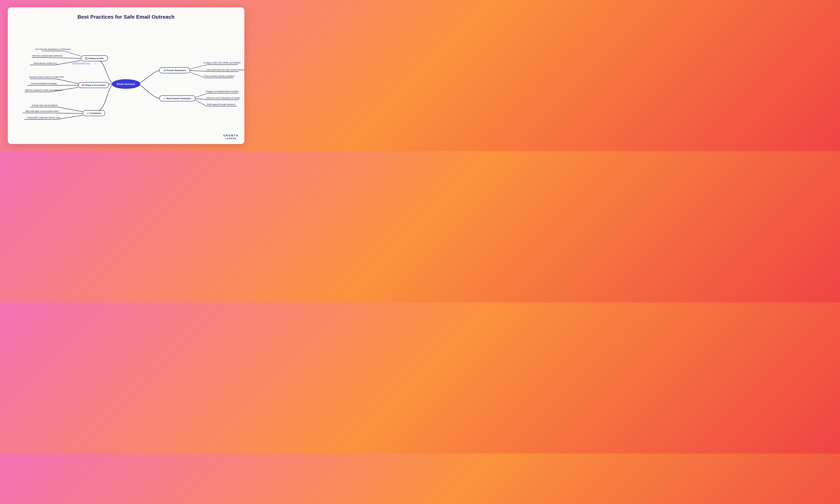 This screenshot has height=504, width=840. What do you see at coordinates (46, 63) in the screenshot?
I see `svg-text: Avoid generic emails (e.g.,` at bounding box center [46, 63].